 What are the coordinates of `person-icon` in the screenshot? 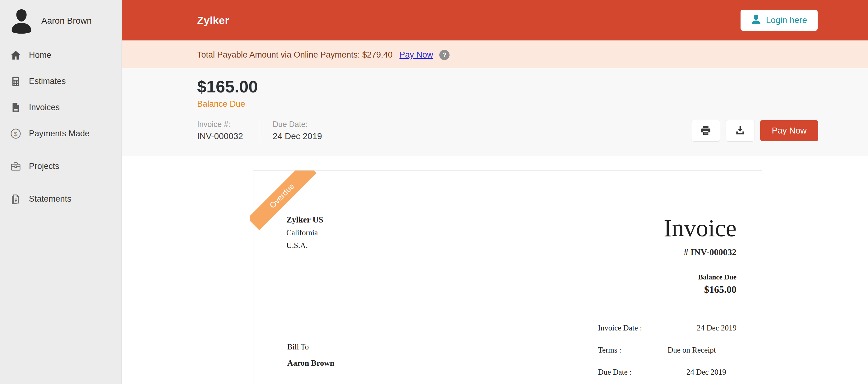 It's located at (756, 20).